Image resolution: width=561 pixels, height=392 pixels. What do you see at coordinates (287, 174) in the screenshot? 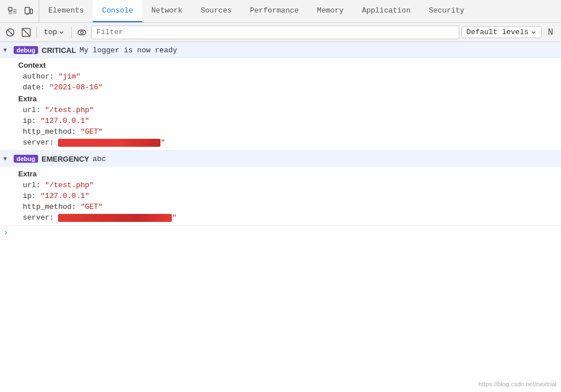
I see `section-title-extra-2: Extra` at bounding box center [287, 174].